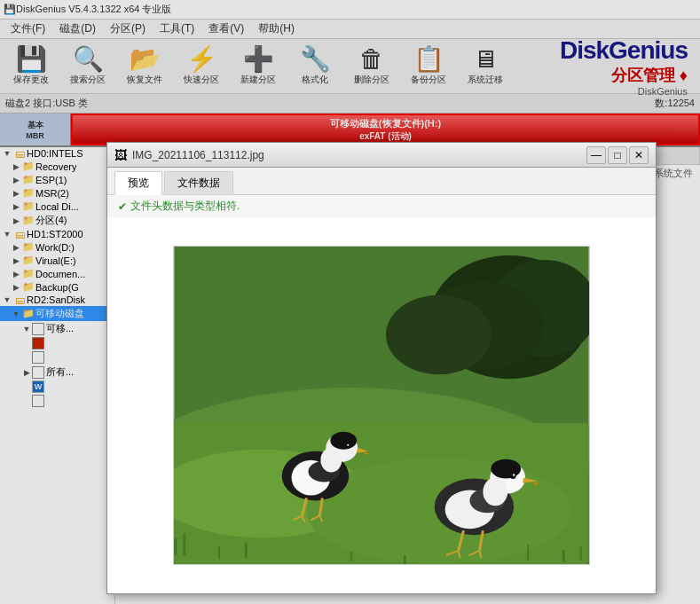 This screenshot has width=700, height=604. I want to click on status-icon: ✔, so click(122, 207).